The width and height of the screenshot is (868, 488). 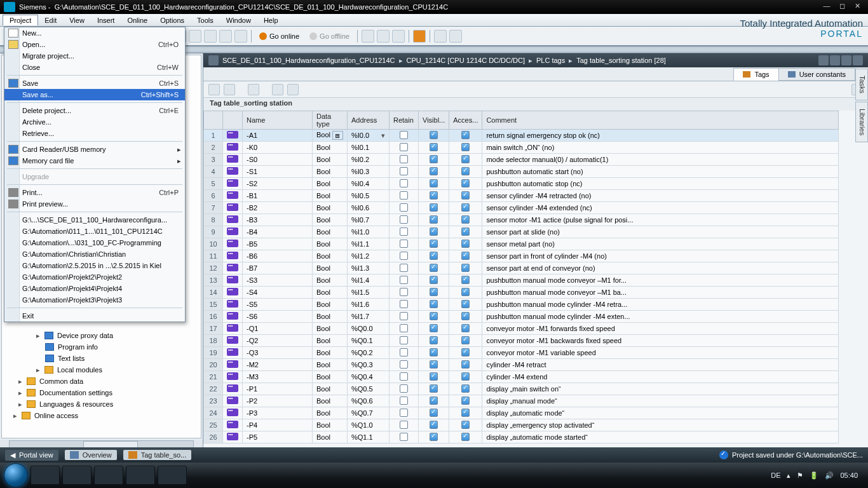 What do you see at coordinates (278, 402) in the screenshot?
I see `cell-name: -P2` at bounding box center [278, 402].